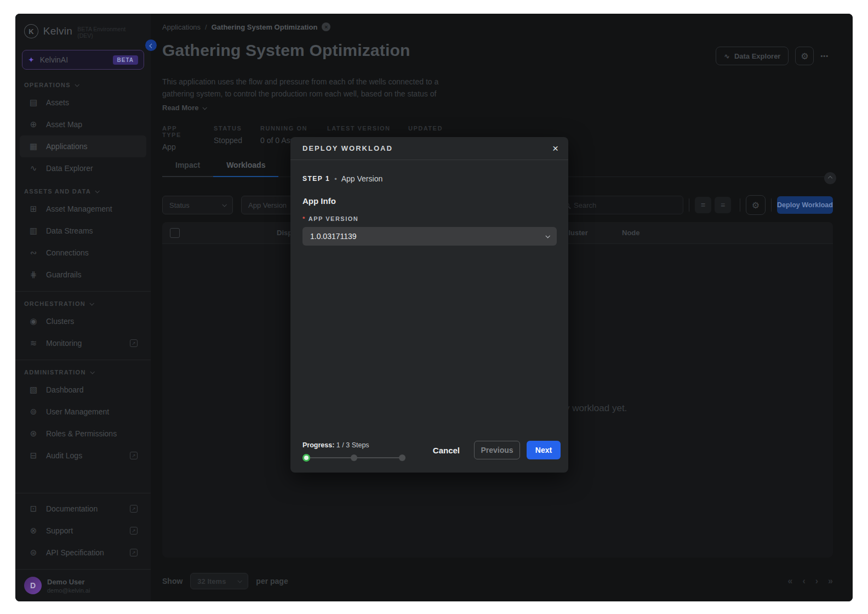 This screenshot has height=614, width=868. Describe the element at coordinates (318, 445) in the screenshot. I see `progress-title: Progress:` at that location.